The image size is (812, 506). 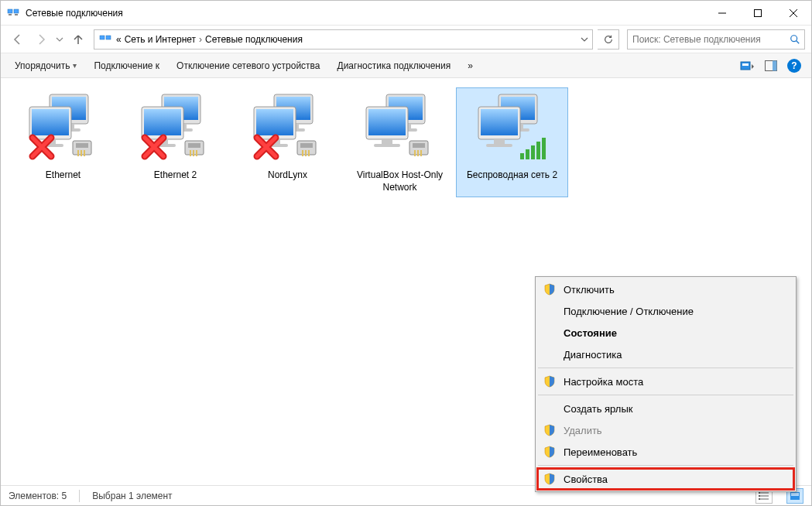 I want to click on menu-disable: Отключить, so click(x=666, y=289).